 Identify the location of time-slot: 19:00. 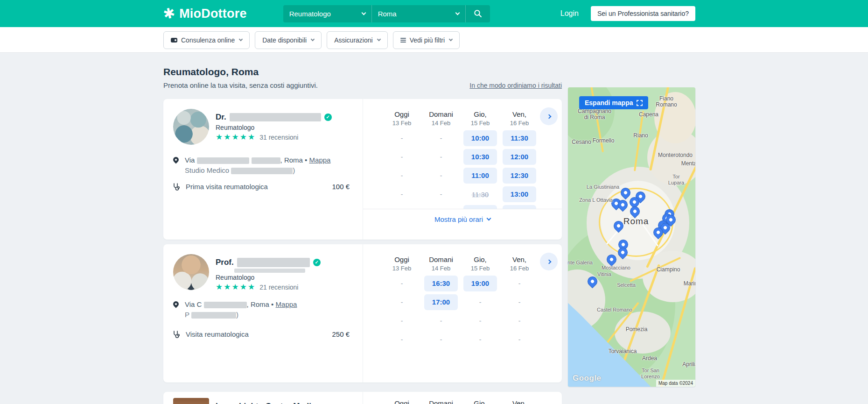
(480, 284).